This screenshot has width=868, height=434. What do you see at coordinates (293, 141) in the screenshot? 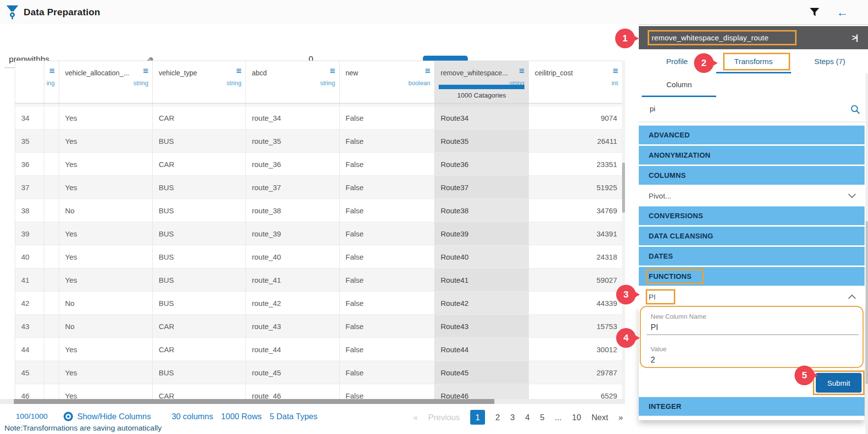
I see `cell-abcd: route_35` at bounding box center [293, 141].